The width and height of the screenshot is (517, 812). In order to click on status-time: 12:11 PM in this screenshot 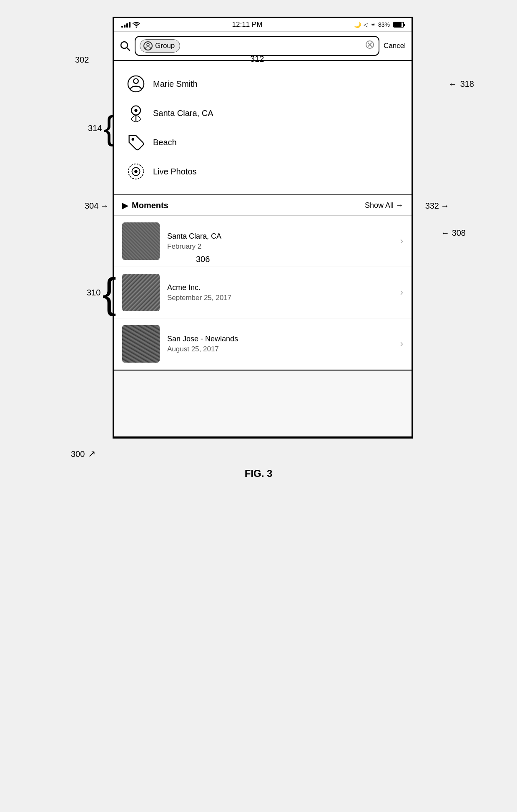, I will do `click(248, 25)`.